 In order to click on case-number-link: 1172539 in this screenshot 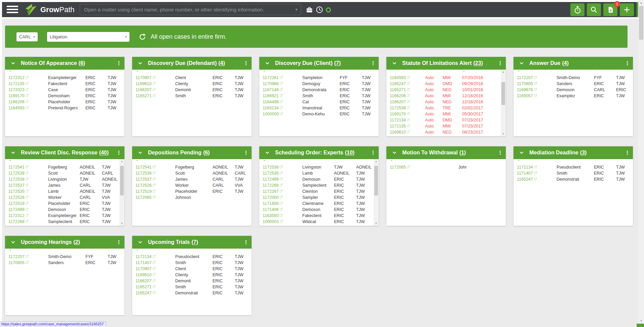, I will do `click(144, 173)`.